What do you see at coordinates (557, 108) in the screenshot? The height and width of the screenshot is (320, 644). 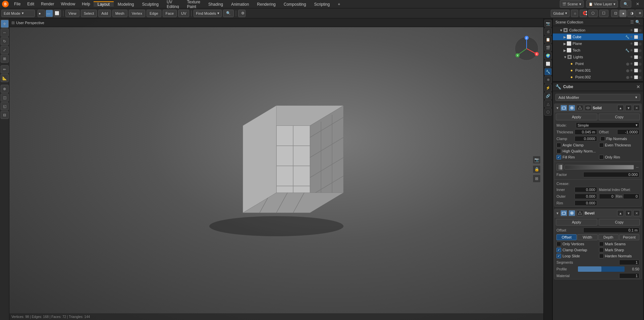 I see `solidify-collapse-icon: ▼` at bounding box center [557, 108].